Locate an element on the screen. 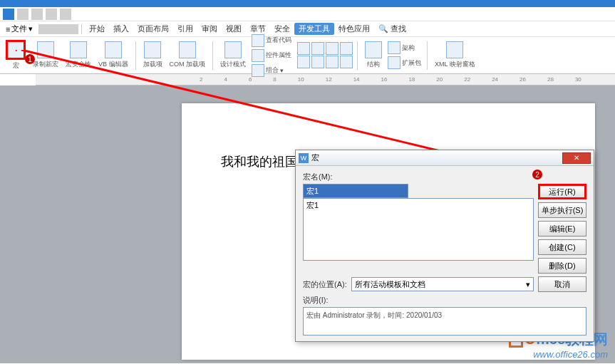 This screenshot has width=615, height=364. callout-2: 2 is located at coordinates (537, 175).